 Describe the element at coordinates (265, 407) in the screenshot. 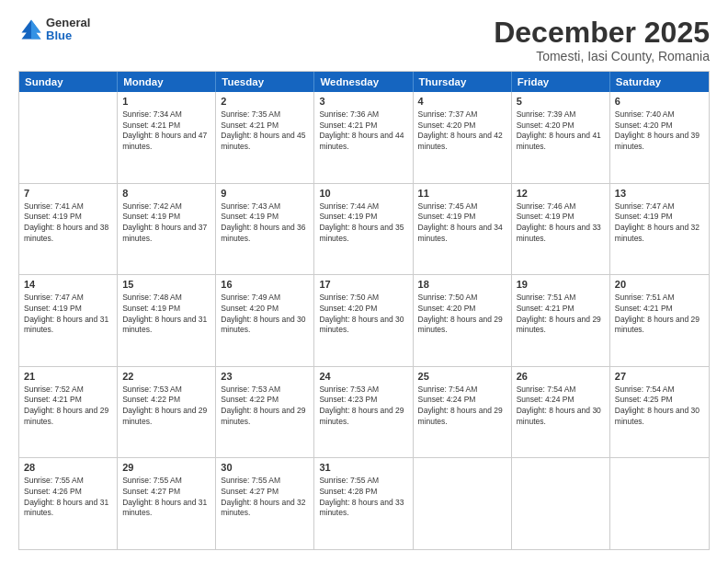

I see `cell-info: Sunrise: 7:53 AM Sunset: 4:22 PM Dayligh…` at that location.